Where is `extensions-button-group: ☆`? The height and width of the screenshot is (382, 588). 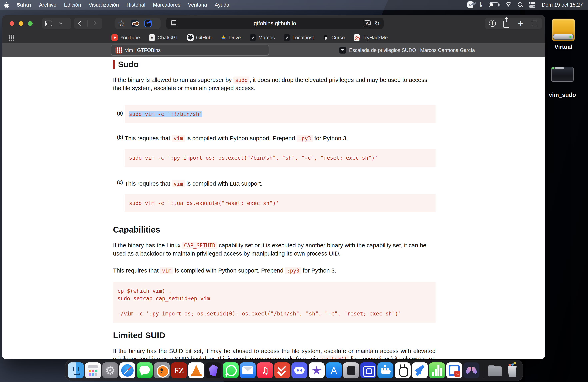 extensions-button-group: ☆ is located at coordinates (138, 23).